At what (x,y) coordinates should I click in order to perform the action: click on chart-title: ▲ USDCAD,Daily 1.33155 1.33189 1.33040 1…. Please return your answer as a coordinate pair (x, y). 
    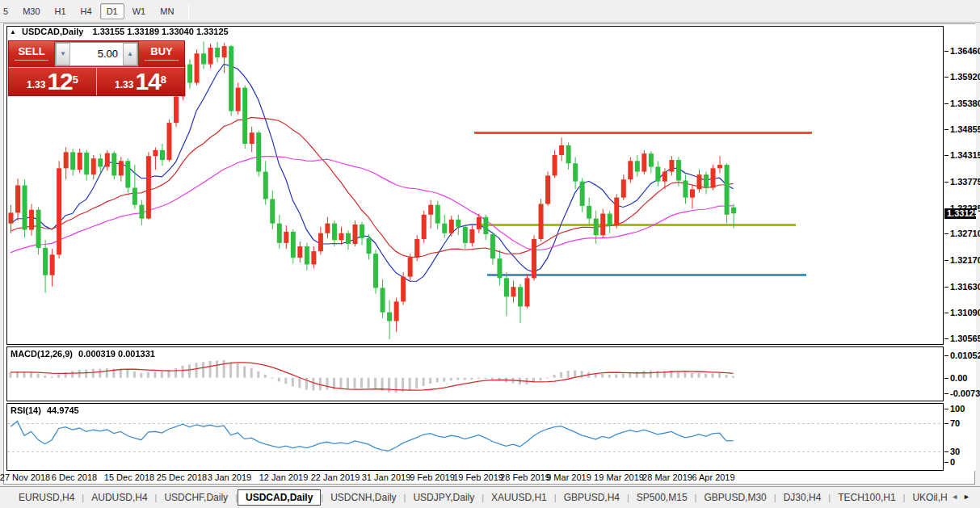
    Looking at the image, I should click on (120, 31).